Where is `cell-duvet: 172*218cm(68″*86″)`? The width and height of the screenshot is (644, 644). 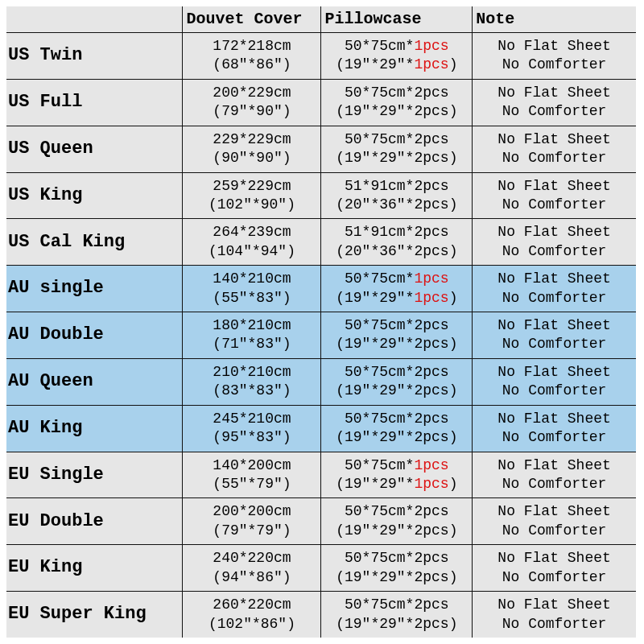
cell-duvet: 172*218cm(68″*86″) is located at coordinates (252, 56).